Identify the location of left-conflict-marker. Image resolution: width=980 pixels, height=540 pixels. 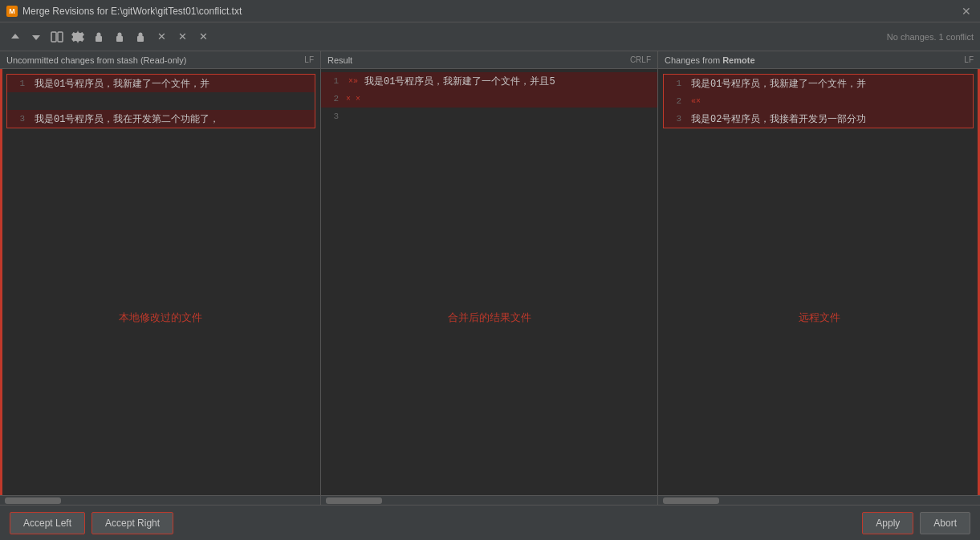
(2, 282).